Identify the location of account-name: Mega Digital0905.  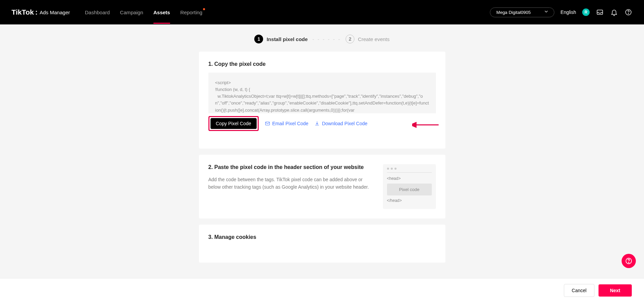
(513, 12).